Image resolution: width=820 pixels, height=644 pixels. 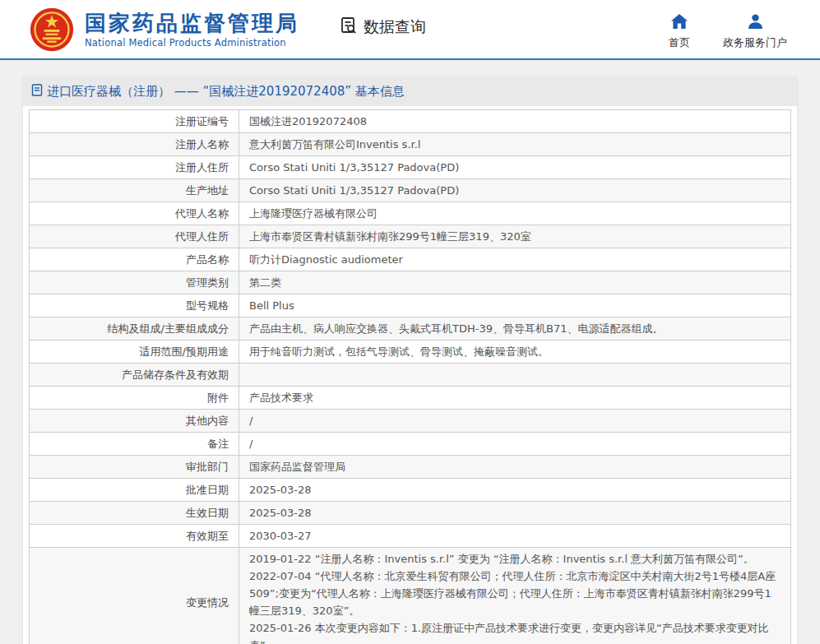 I want to click on table-row: 其他内容/, so click(x=410, y=421).